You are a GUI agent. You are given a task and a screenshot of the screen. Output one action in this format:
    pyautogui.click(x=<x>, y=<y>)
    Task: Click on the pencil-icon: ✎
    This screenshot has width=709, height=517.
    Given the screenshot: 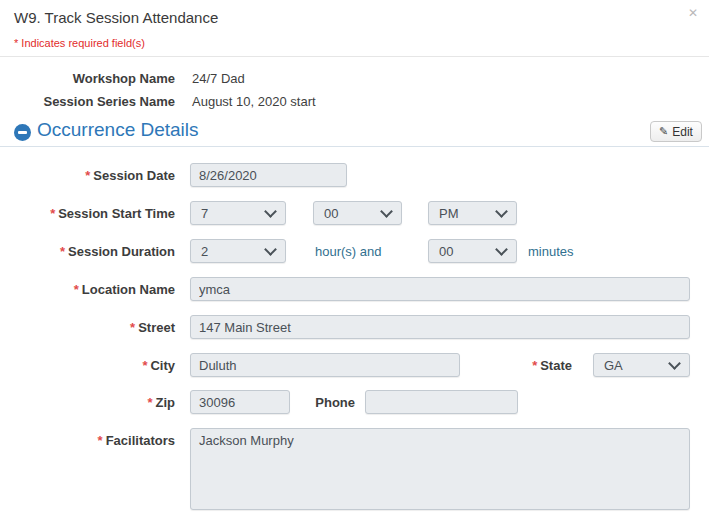 What is the action you would take?
    pyautogui.click(x=664, y=132)
    